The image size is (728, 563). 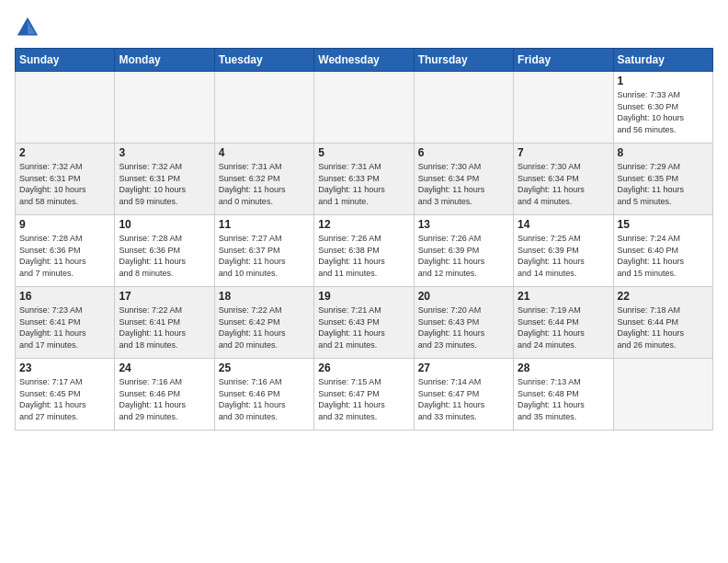 I want to click on calendar-cell: 26Sunrise: 7:15 AM Sunset: 6:47 PM Dayli…, so click(x=364, y=395).